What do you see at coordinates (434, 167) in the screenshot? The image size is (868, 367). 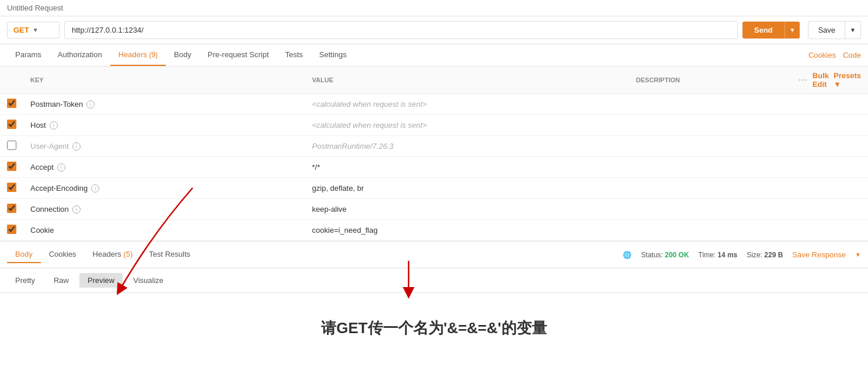 I see `table-row: Accept i */*` at bounding box center [434, 167].